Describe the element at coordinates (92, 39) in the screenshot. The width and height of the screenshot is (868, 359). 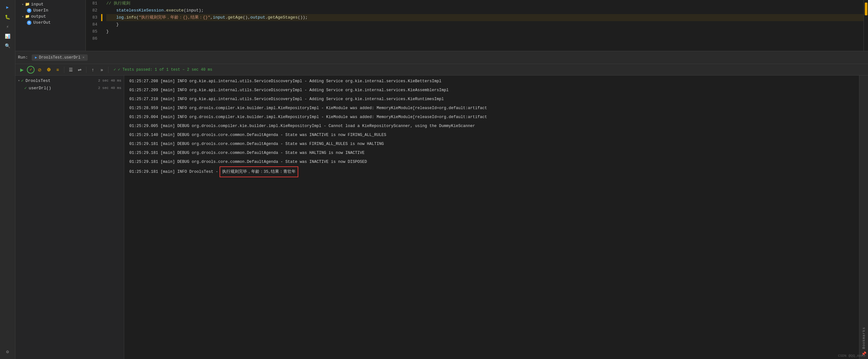
I see `line-num-86: 86` at that location.